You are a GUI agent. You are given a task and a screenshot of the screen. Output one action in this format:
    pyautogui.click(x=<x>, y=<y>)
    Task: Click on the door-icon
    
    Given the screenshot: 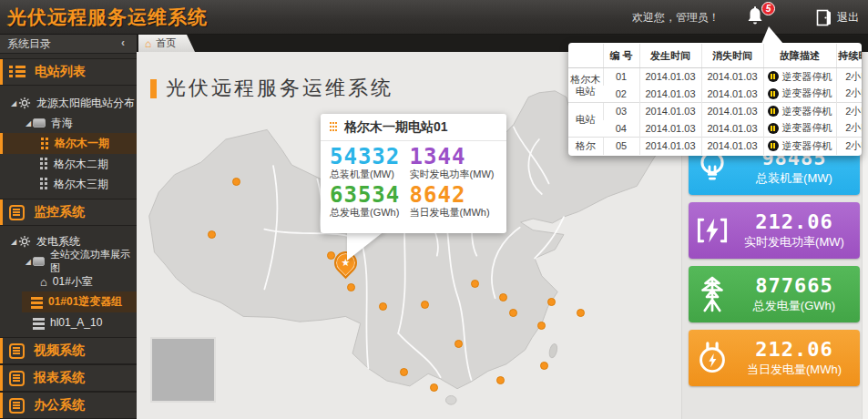 What is the action you would take?
    pyautogui.click(x=823, y=18)
    